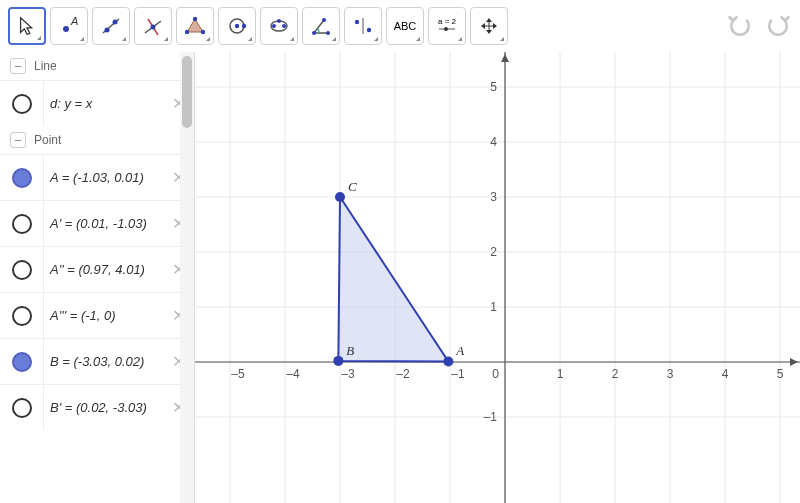 This screenshot has height=503, width=800. Describe the element at coordinates (69, 26) in the screenshot. I see `point-tool: A` at that location.